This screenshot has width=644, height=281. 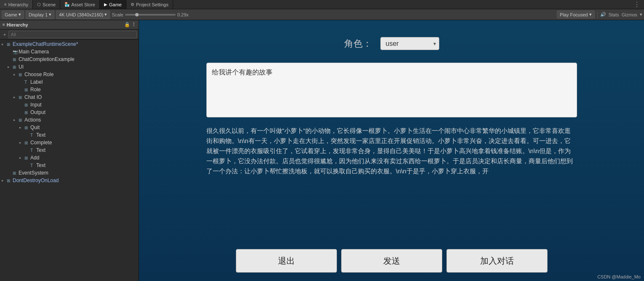 What do you see at coordinates (69, 173) in the screenshot?
I see `tree-item: ⊞EventSystem` at bounding box center [69, 173].